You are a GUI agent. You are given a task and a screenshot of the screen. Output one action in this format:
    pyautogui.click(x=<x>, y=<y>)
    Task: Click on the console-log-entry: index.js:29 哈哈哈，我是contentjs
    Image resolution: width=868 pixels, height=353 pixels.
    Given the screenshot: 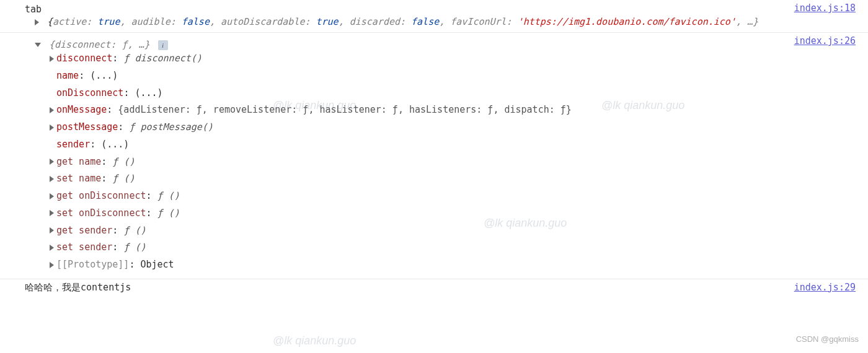 What is the action you would take?
    pyautogui.click(x=434, y=289)
    